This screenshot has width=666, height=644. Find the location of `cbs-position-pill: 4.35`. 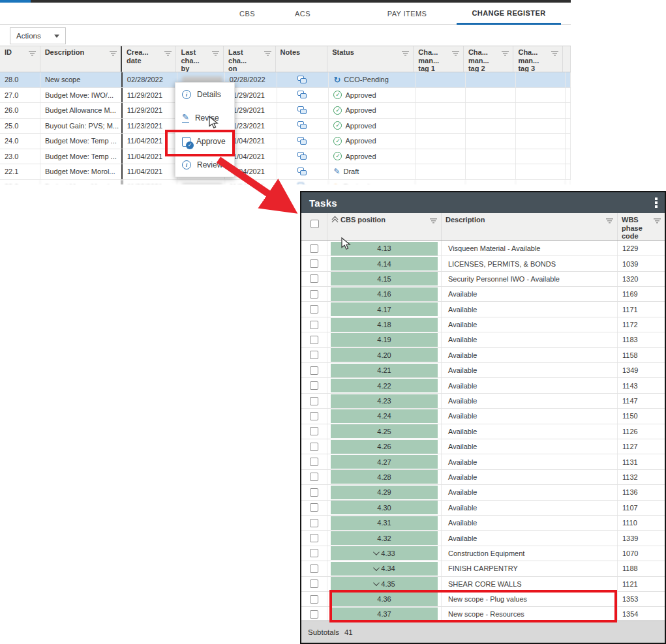

cbs-position-pill: 4.35 is located at coordinates (384, 584).